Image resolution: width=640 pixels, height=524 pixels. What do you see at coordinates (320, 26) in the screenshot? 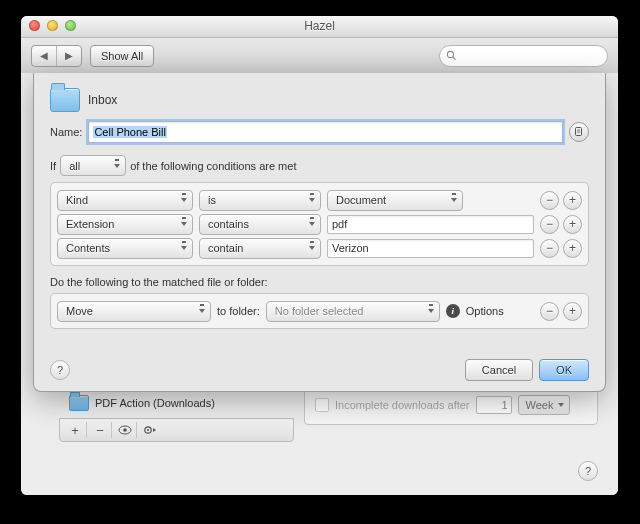
I see `window-title: Hazel` at bounding box center [320, 26].